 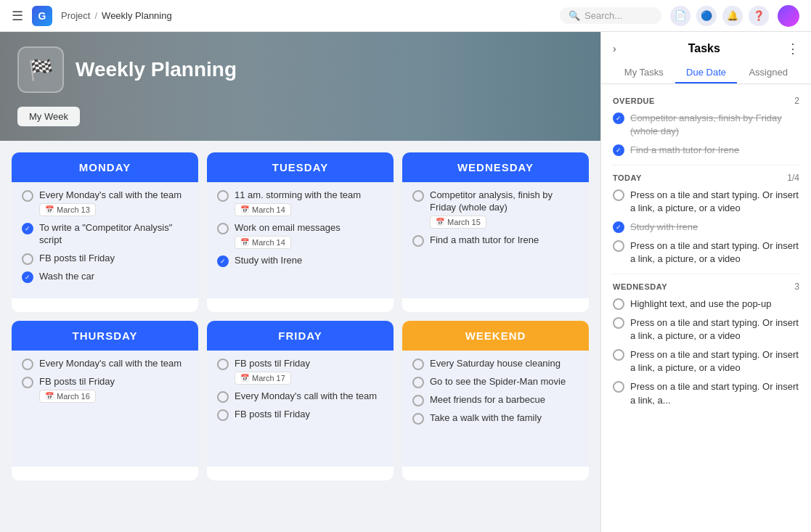 What do you see at coordinates (76, 16) in the screenshot?
I see `breadcrumb-project: Project` at bounding box center [76, 16].